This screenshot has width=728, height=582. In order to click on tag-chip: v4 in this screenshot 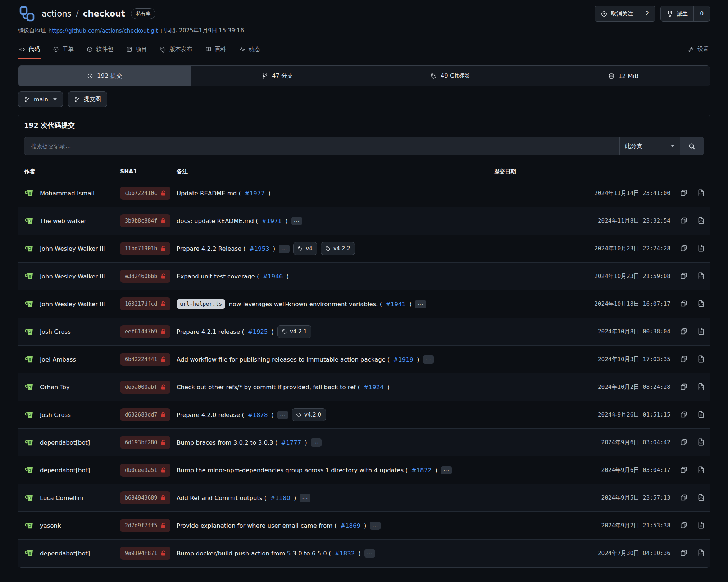, I will do `click(305, 249)`.